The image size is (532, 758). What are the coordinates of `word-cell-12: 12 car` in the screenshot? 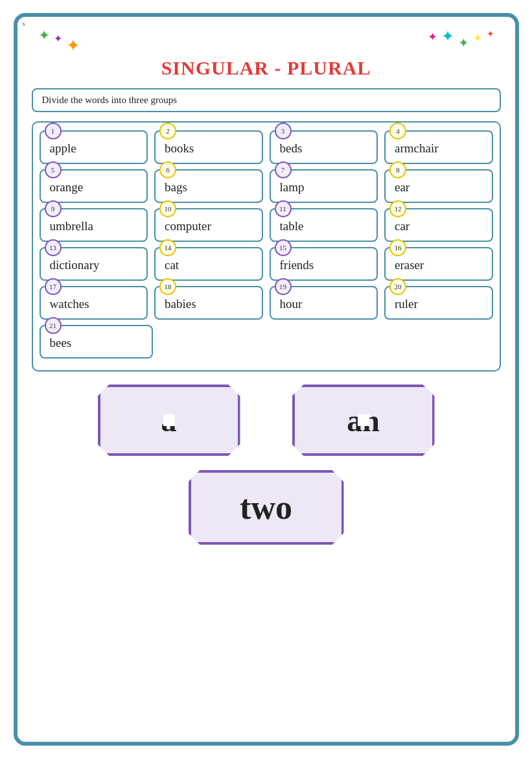 It's located at (439, 225).